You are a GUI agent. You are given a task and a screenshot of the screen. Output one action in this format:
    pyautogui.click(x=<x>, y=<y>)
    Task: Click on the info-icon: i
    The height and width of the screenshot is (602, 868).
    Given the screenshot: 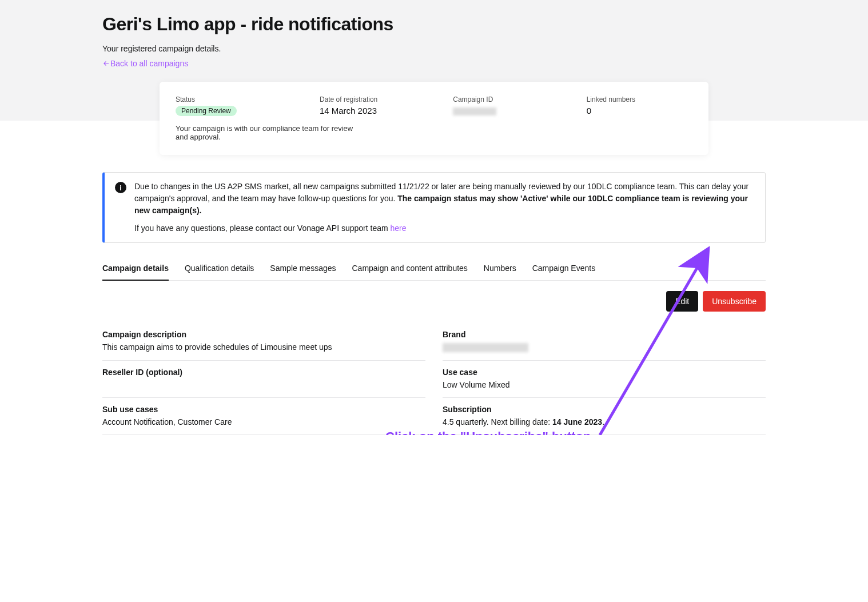 What is the action you would take?
    pyautogui.click(x=121, y=188)
    